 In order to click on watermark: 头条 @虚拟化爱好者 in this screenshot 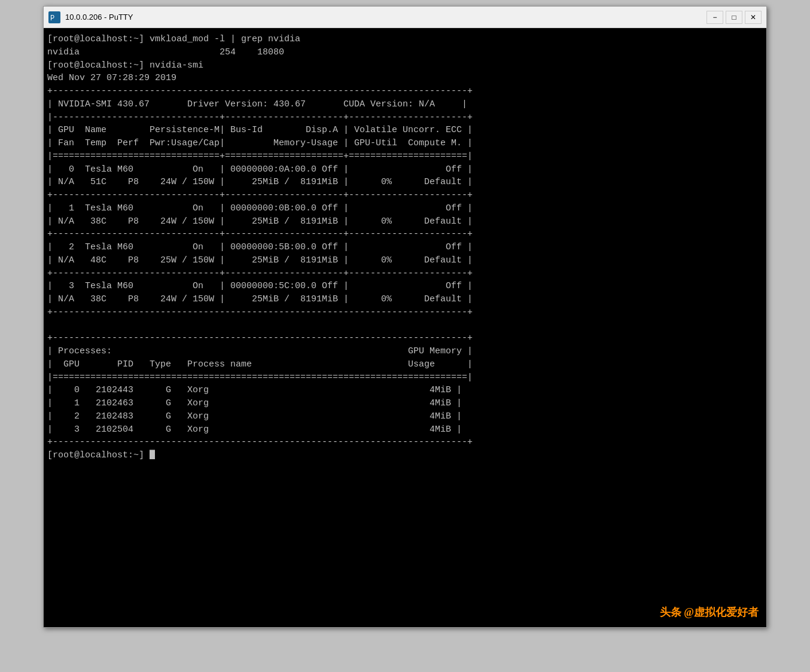, I will do `click(709, 612)`.